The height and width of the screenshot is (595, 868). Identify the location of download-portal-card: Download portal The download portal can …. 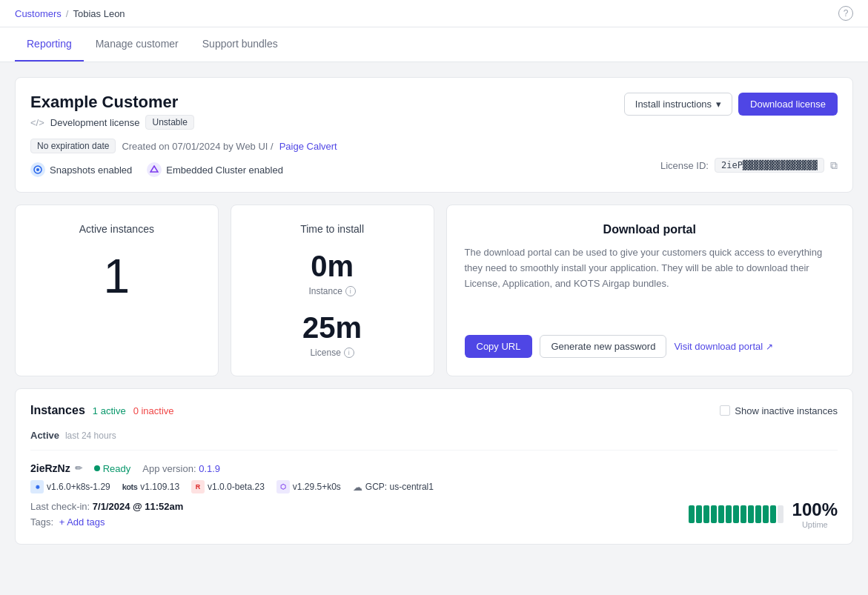
(650, 290).